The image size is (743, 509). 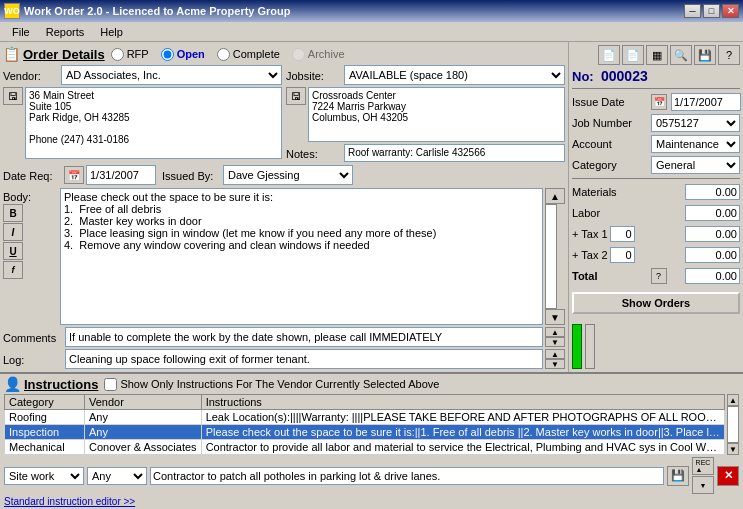 What do you see at coordinates (656, 76) in the screenshot?
I see `order-number-row: No: 000023` at bounding box center [656, 76].